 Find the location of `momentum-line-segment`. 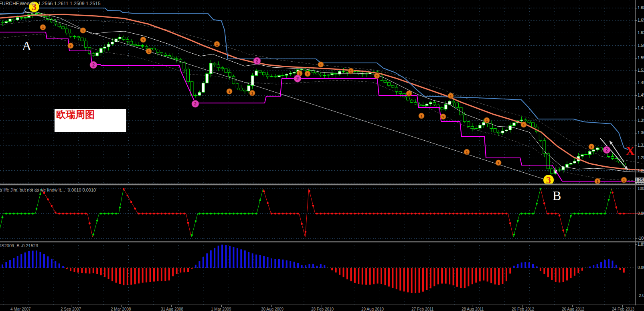

momentum-line-segment is located at coordinates (527, 213).